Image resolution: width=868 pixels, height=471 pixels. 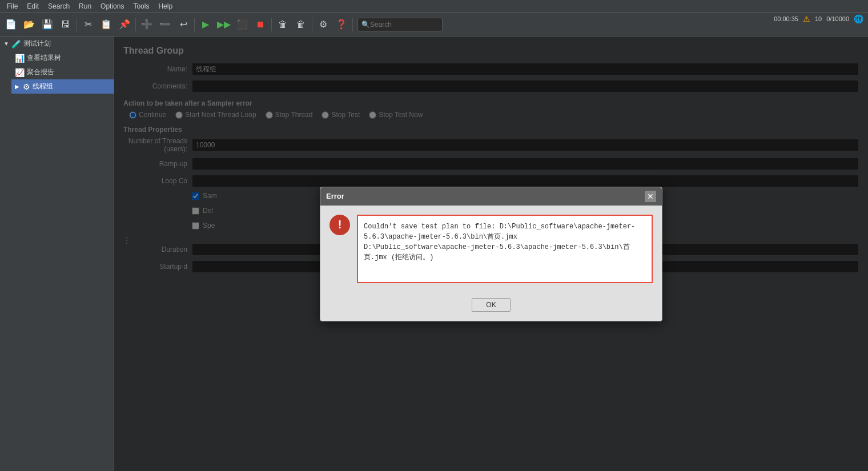 What do you see at coordinates (400, 25) in the screenshot?
I see `search-box: 🔍` at bounding box center [400, 25].